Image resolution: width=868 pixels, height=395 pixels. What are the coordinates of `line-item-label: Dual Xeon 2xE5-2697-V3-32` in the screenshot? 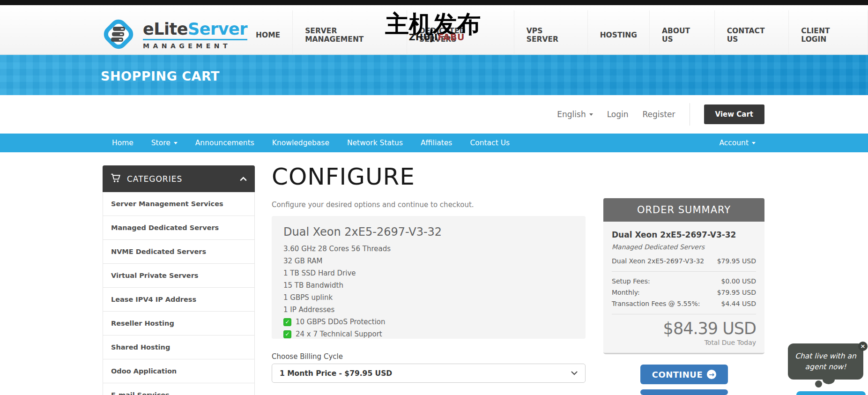 It's located at (658, 261).